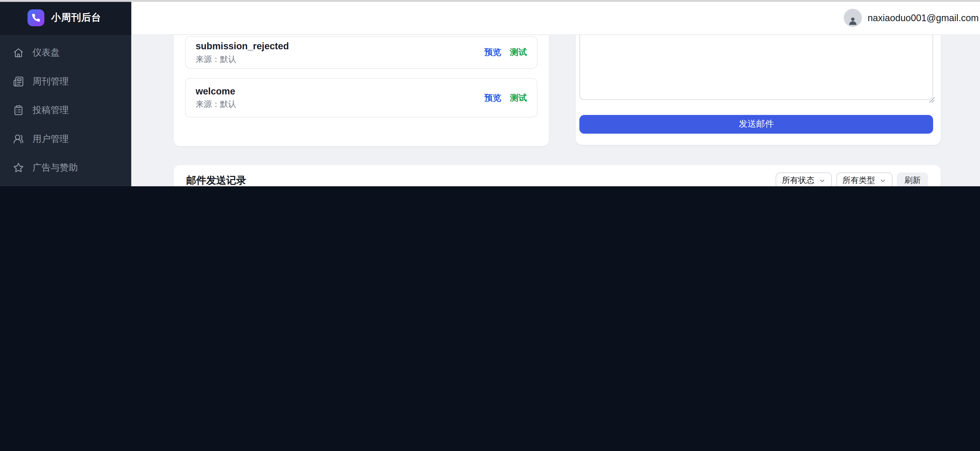 Image resolution: width=980 pixels, height=451 pixels. I want to click on sidebar-item-label: 周刊管理, so click(50, 81).